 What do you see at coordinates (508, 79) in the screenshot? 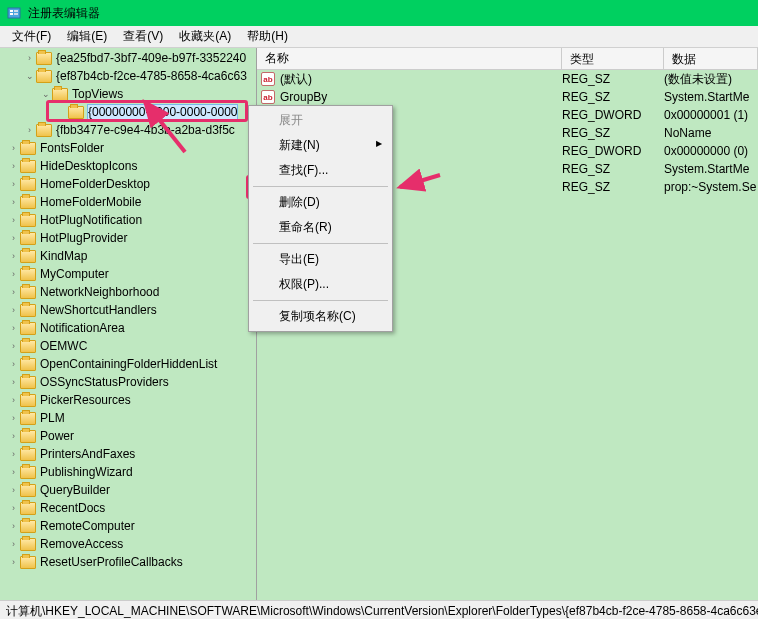
I see `list-row: ab(默认)REG_SZ(数值未设置)` at bounding box center [508, 79].